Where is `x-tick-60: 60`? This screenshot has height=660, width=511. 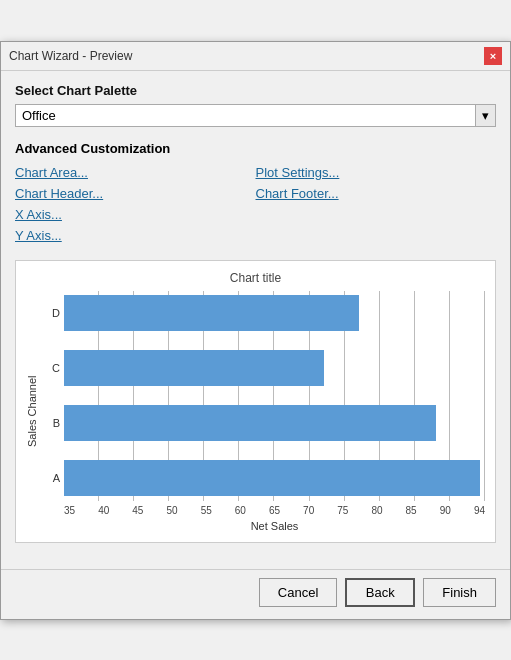 x-tick-60: 60 is located at coordinates (240, 510).